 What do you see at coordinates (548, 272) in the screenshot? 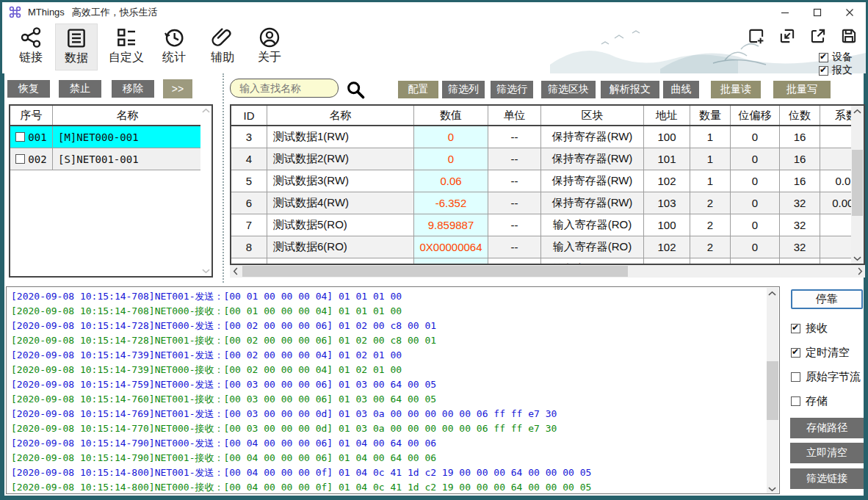
I see `data-table-hscrollbar` at bounding box center [548, 272].